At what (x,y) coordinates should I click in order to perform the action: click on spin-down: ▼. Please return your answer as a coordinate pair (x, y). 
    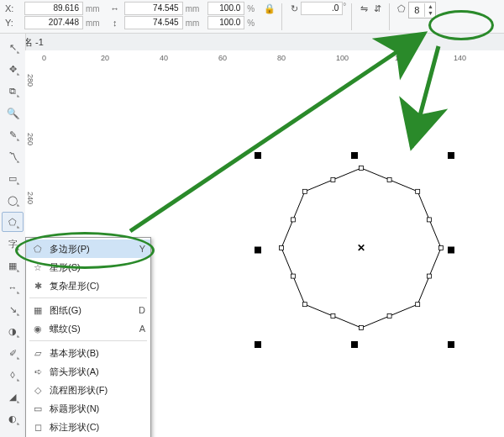
    Looking at the image, I should click on (430, 13).